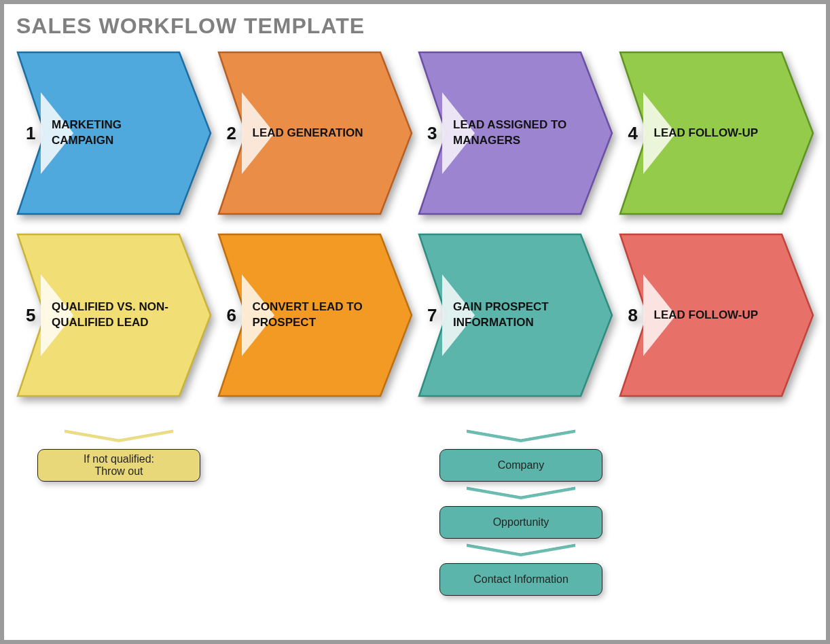 This screenshot has height=644, width=830. Describe the element at coordinates (635, 133) in the screenshot. I see `step-number: 4` at that location.